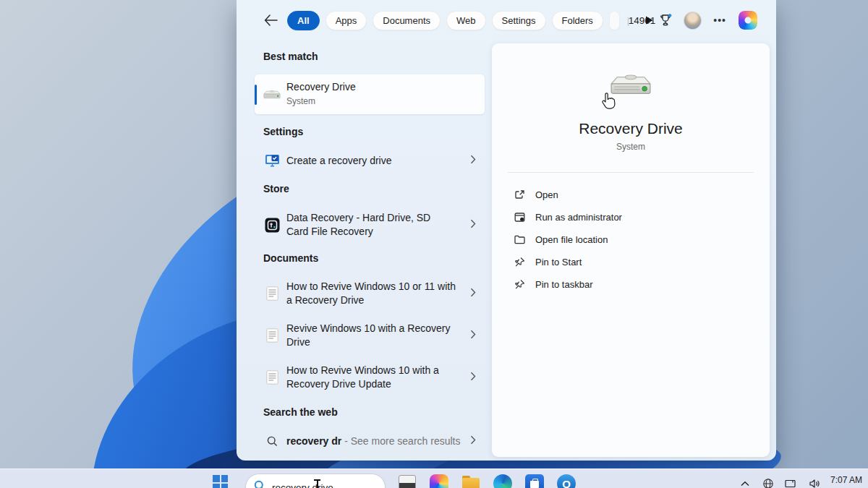 This screenshot has height=488, width=868. I want to click on action-pin-to-taskbar: Pin to taskbar, so click(631, 285).